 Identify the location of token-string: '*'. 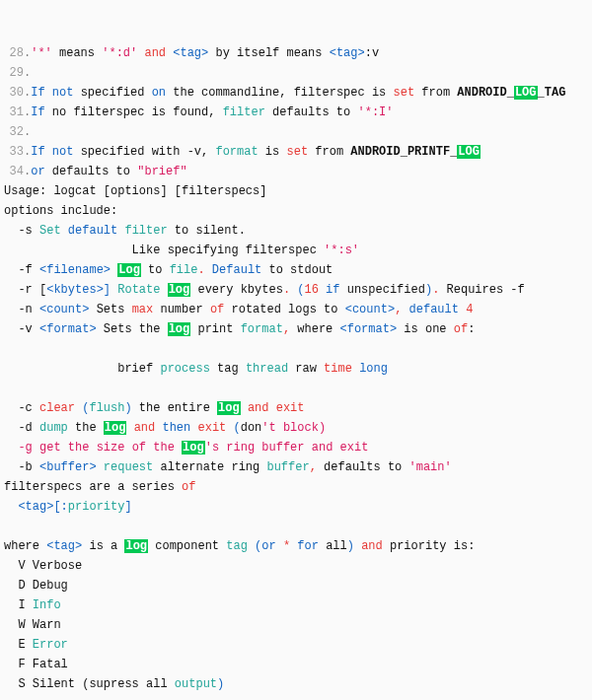
(41, 53).